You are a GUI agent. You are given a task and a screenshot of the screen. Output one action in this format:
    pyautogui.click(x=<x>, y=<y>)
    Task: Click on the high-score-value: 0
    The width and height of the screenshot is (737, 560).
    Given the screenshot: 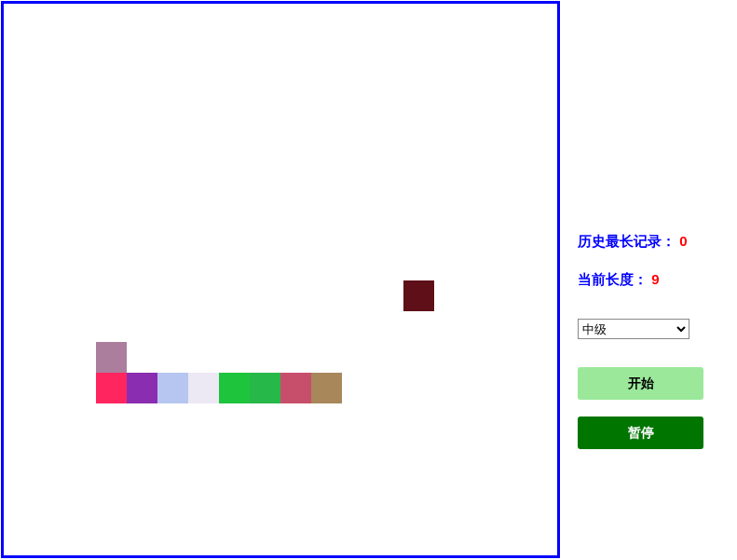 What is the action you would take?
    pyautogui.click(x=683, y=240)
    